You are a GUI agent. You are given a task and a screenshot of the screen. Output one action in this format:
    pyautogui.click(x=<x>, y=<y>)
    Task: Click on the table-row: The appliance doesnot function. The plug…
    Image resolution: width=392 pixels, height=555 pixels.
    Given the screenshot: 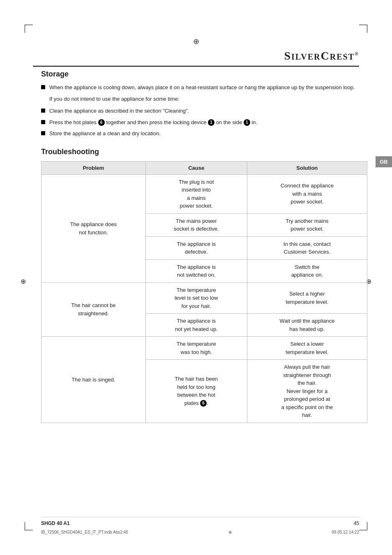 What is the action you would take?
    pyautogui.click(x=205, y=194)
    